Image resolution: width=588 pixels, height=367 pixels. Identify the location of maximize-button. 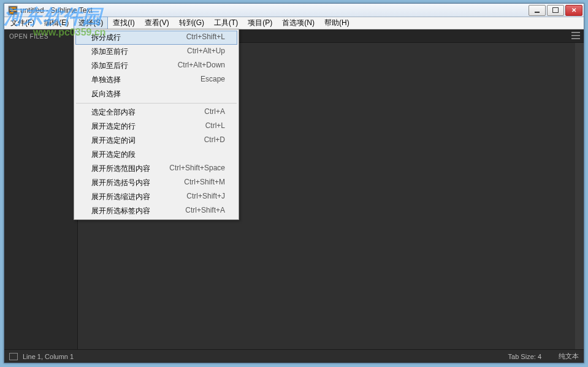
(556, 10).